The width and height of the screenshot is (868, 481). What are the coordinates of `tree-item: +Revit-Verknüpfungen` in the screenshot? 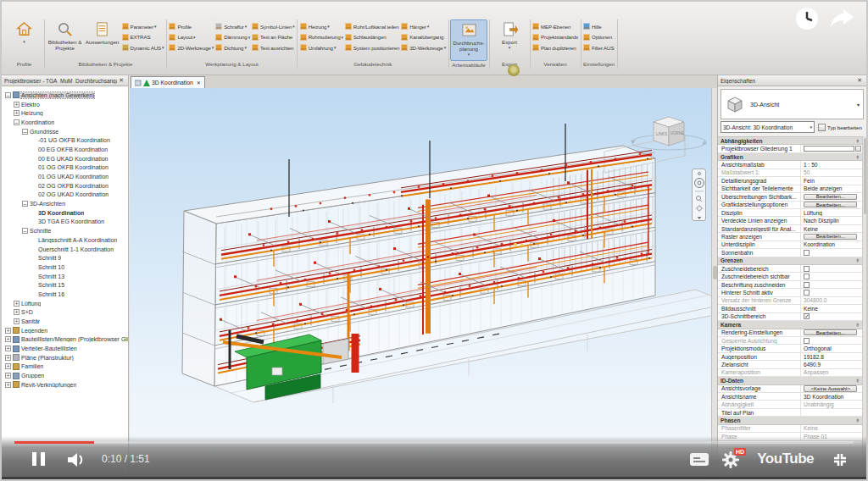 It's located at (64, 384).